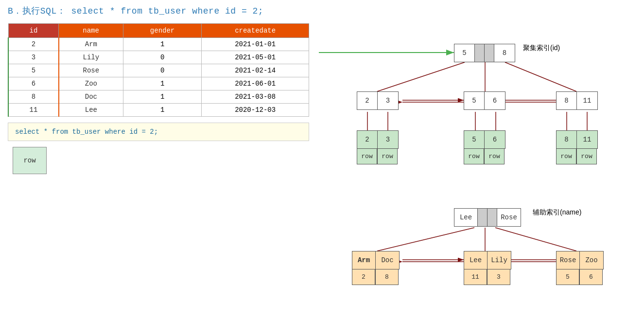 The height and width of the screenshot is (322, 644). I want to click on sec-leaf-right-id-2: 6, so click(591, 277).